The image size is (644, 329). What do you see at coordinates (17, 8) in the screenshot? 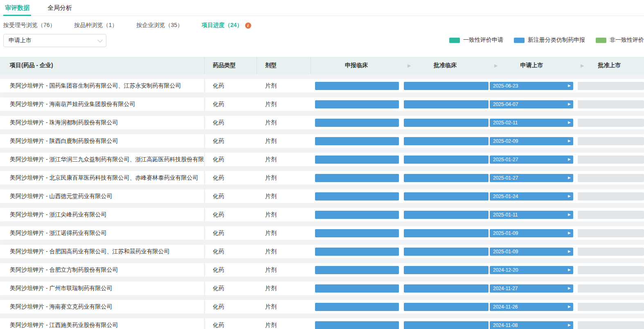
I see `tab-review-data: 审评数据` at bounding box center [17, 8].